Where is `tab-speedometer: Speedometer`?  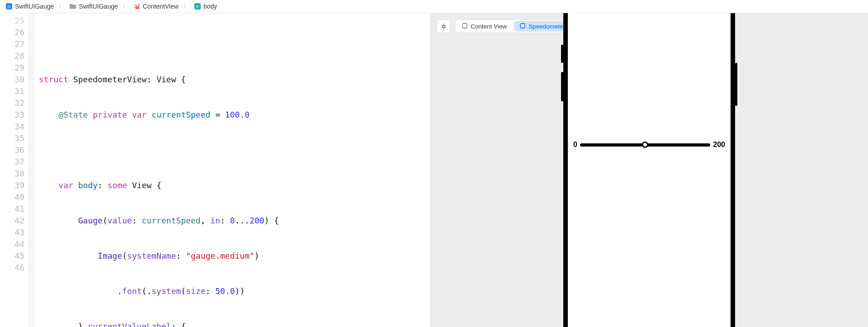 tab-speedometer: Speedometer is located at coordinates (542, 26).